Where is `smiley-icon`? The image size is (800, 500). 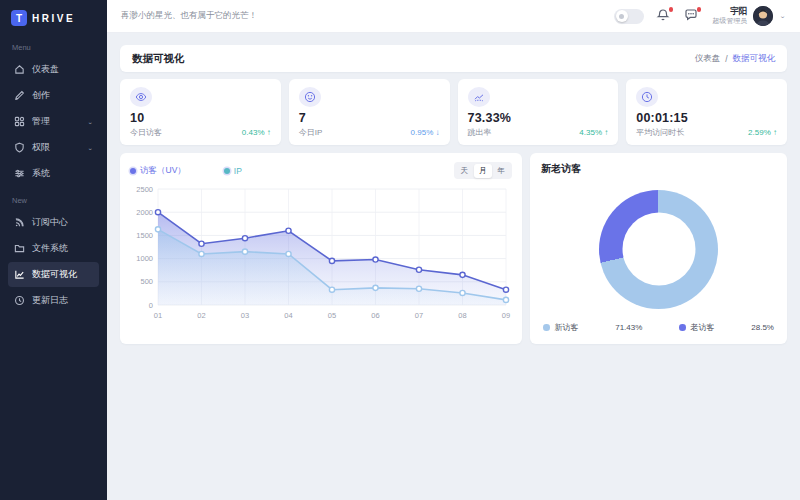 smiley-icon is located at coordinates (310, 97).